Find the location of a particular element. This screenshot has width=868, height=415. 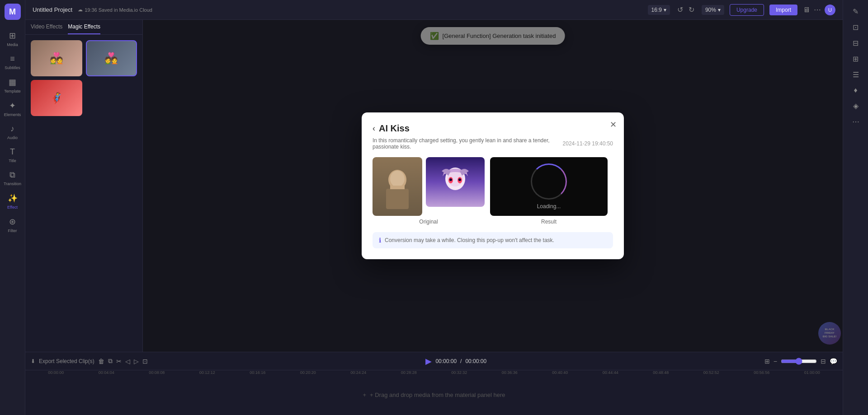

effect-thumbnails-grid: 💑 💑 🦸 is located at coordinates (84, 78).